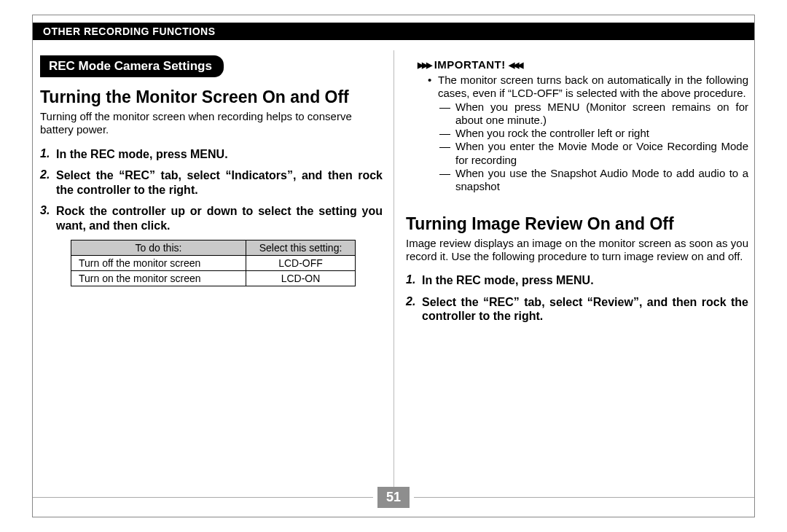 Image resolution: width=787 pixels, height=532 pixels. What do you see at coordinates (211, 190) in the screenshot?
I see `steps-monitor: 1. In the REC mode, press MENU. 2. Selec…` at bounding box center [211, 190].